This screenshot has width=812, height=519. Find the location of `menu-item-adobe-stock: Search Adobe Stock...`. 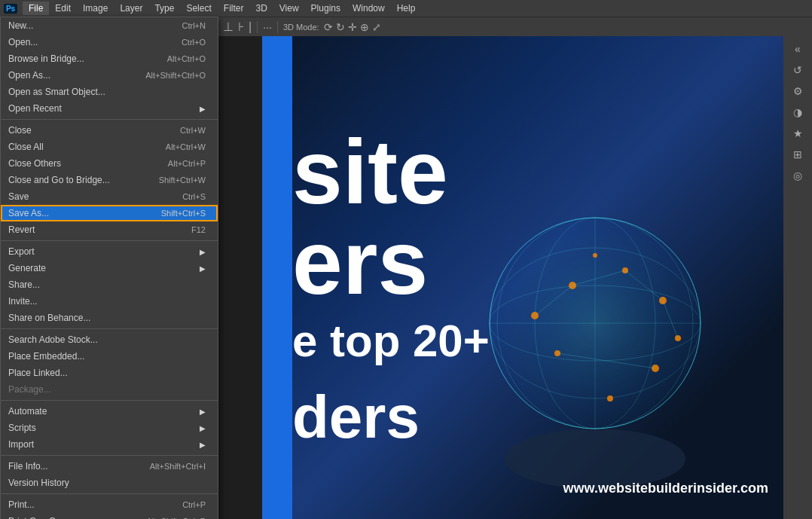

menu-item-adobe-stock: Search Adobe Stock... is located at coordinates (109, 340).